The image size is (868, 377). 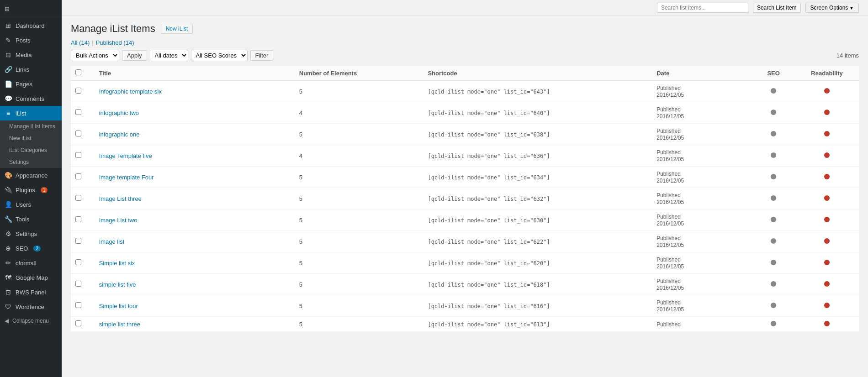 I want to click on all-seo-scores-select: All SEO Scores, so click(x=219, y=56).